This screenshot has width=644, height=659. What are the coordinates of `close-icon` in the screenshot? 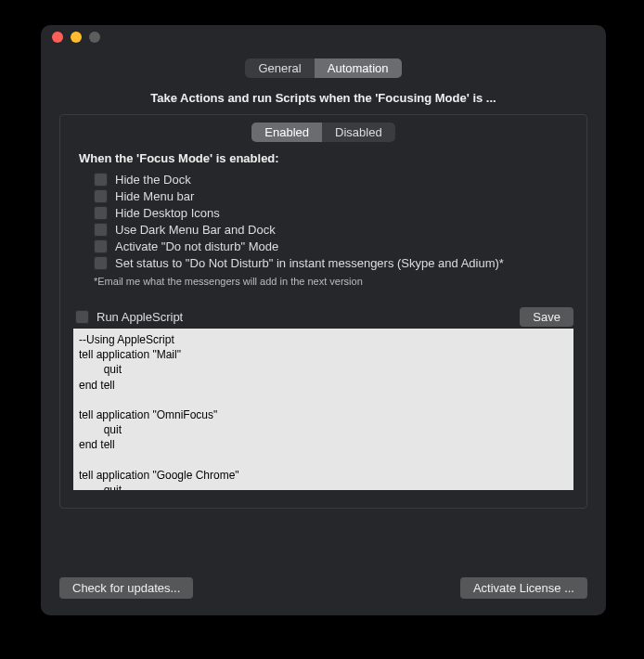 It's located at (58, 37).